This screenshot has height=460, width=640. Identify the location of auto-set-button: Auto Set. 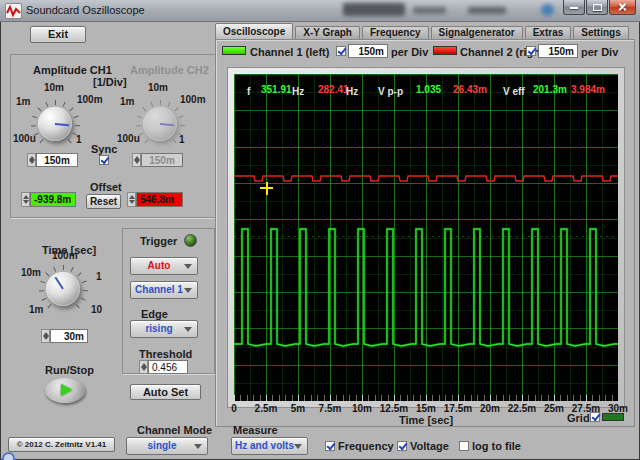
(166, 392).